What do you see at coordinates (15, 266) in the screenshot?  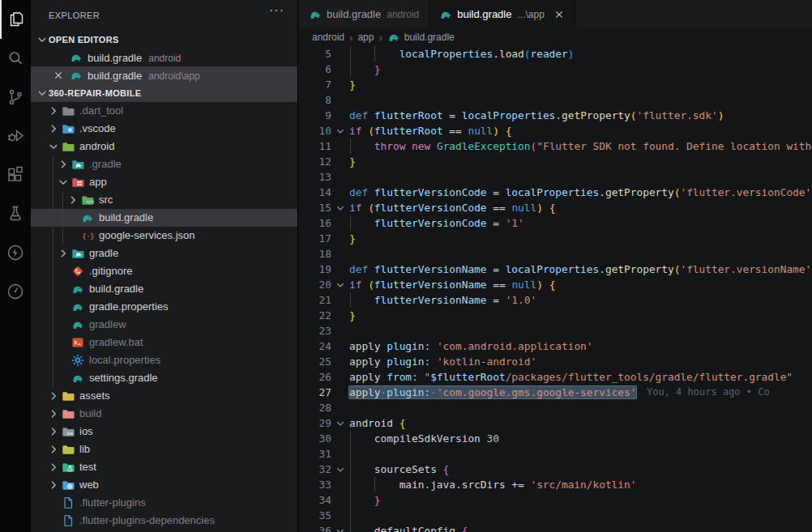 I see `activity-bar` at bounding box center [15, 266].